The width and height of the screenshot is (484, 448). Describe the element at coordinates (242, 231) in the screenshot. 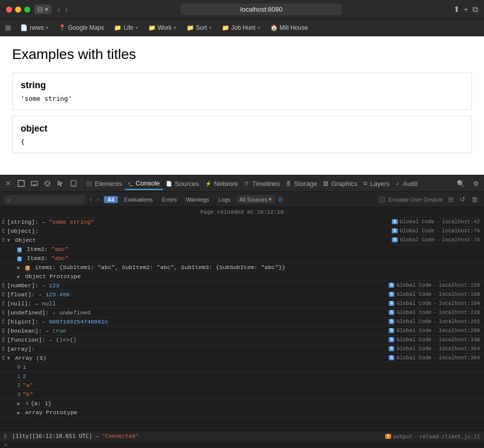

I see `log-row-object: 𝙴 [object]: S Global Code — localhost:76` at that location.